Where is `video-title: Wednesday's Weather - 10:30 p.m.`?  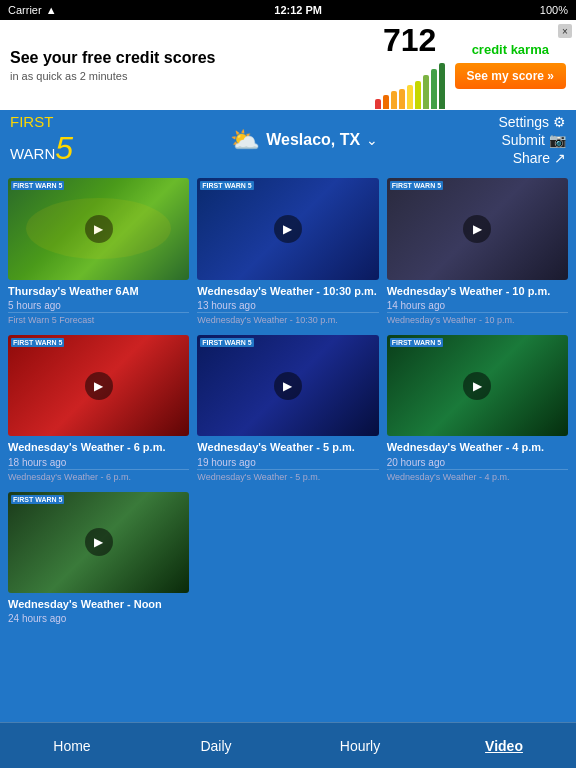
video-title: Wednesday's Weather - 10:30 p.m. is located at coordinates (288, 291).